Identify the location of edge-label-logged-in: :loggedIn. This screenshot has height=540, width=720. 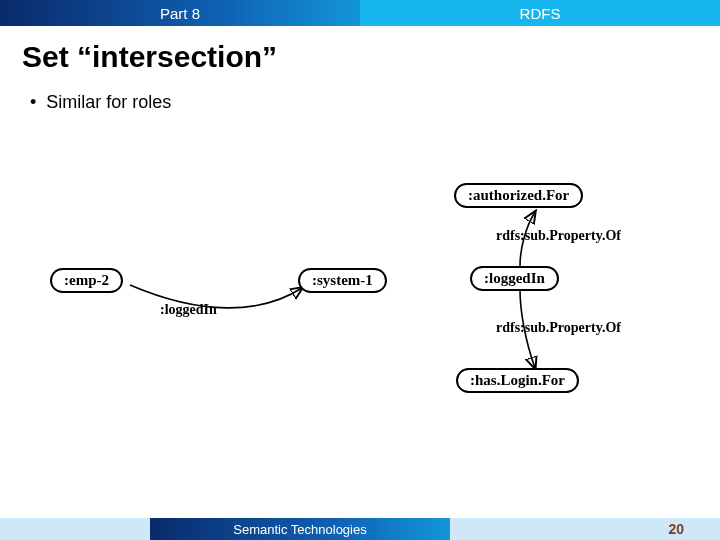
(188, 310).